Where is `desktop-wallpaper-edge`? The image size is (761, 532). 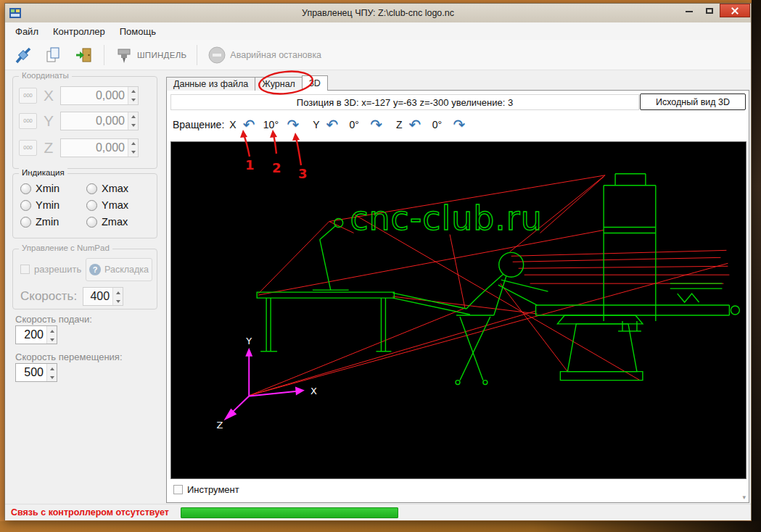
desktop-wallpaper-edge is located at coordinates (756, 266).